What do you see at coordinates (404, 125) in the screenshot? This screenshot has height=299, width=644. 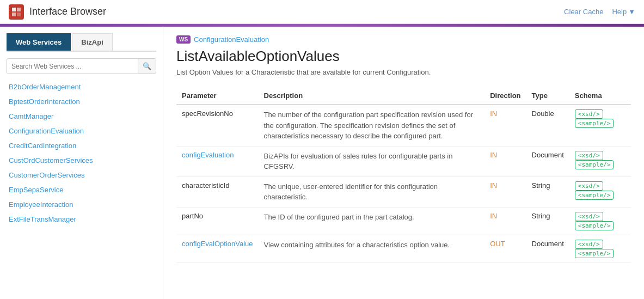 I see `table-row: specRevisionNoThe number of the configur…` at bounding box center [404, 125].